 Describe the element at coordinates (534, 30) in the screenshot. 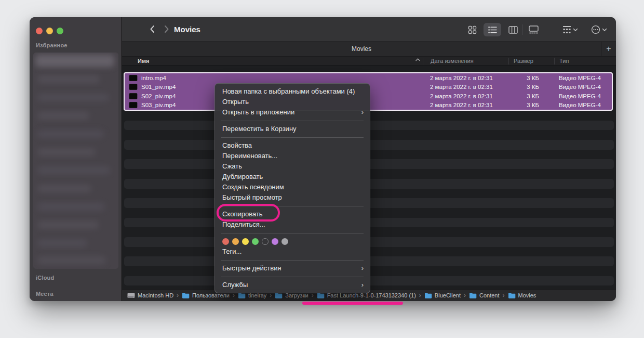

I see `gallery-view-icon` at that location.